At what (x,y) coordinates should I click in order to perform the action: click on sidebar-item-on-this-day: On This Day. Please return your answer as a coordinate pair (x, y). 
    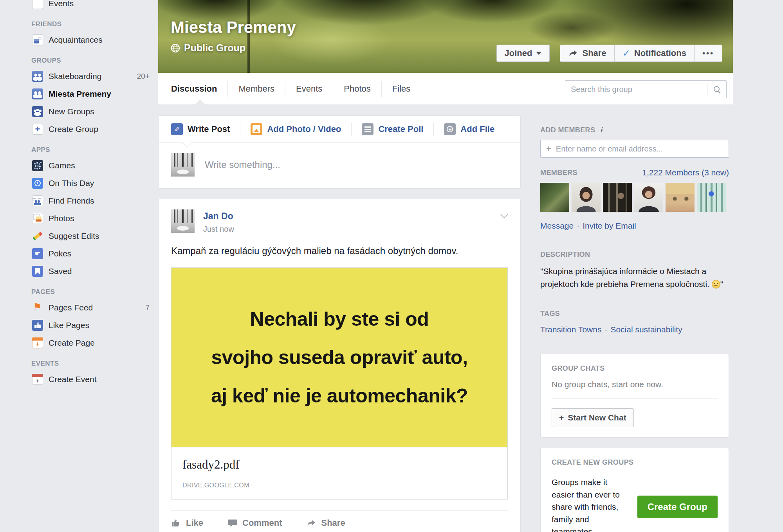
    Looking at the image, I should click on (91, 183).